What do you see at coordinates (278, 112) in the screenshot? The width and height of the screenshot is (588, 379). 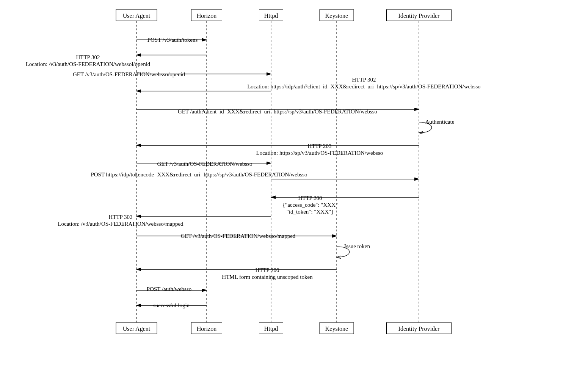 I see `message-label-4: GET /auth?client_id=XXX&redirect_uri=htt…` at bounding box center [278, 112].